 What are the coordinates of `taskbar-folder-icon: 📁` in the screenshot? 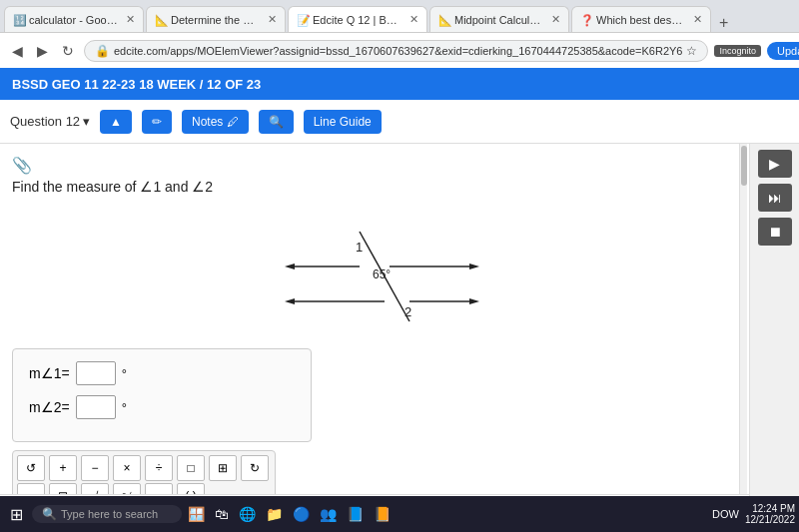 It's located at (274, 514).